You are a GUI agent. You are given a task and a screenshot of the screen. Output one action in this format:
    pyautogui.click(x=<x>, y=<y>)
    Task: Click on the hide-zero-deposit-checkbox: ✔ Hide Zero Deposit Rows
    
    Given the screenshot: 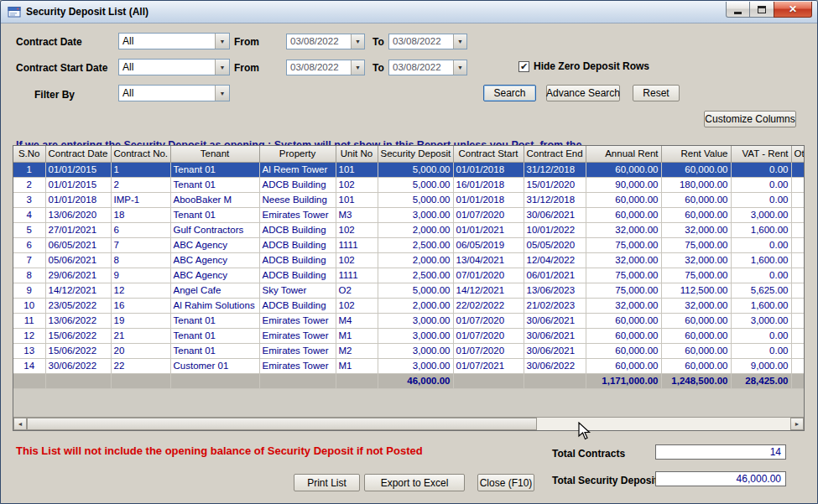 What is the action you would take?
    pyautogui.click(x=584, y=66)
    